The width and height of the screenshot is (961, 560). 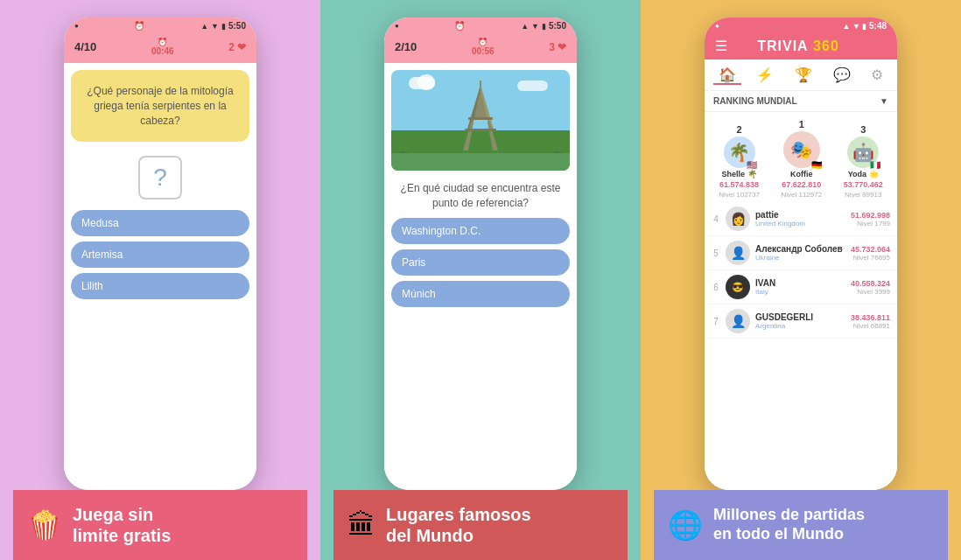 What do you see at coordinates (685, 525) in the screenshot?
I see `globe-icon: 🌐` at bounding box center [685, 525].